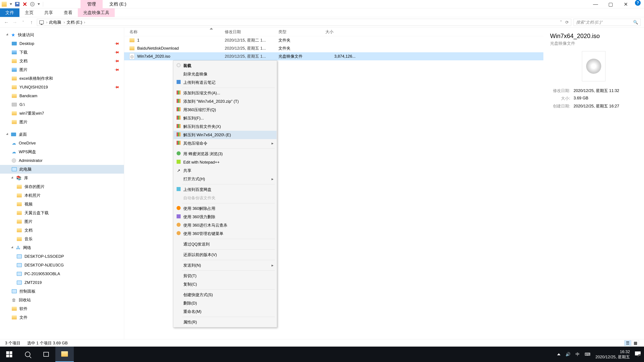 This screenshot has height=362, width=644. What do you see at coordinates (225, 208) in the screenshot?
I see `ctx-360-unlock: 使用 360解除占用` at bounding box center [225, 208].